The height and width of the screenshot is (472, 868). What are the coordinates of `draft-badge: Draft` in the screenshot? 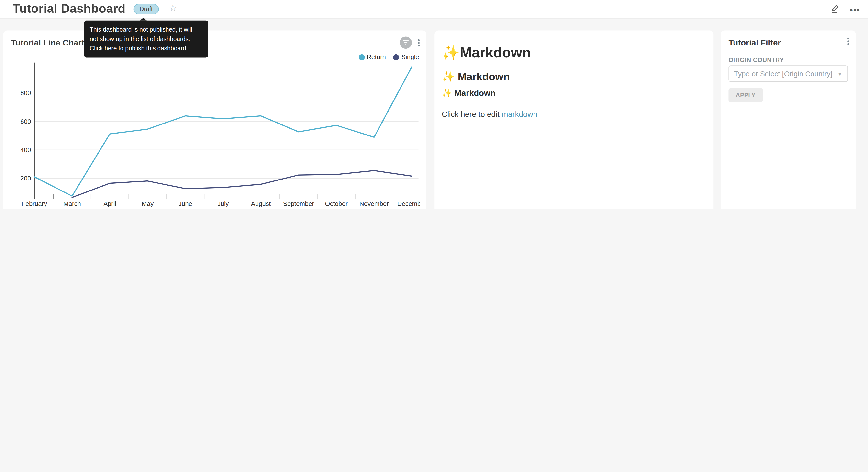 It's located at (146, 9).